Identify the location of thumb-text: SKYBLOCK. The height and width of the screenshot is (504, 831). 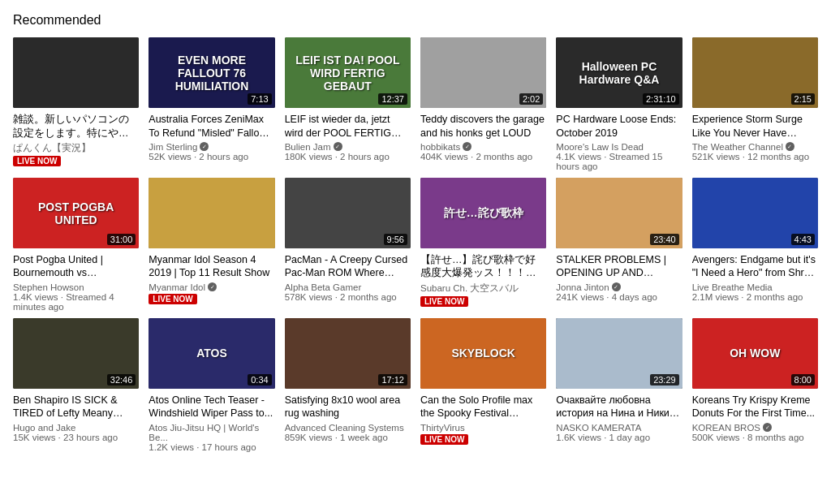
(484, 353).